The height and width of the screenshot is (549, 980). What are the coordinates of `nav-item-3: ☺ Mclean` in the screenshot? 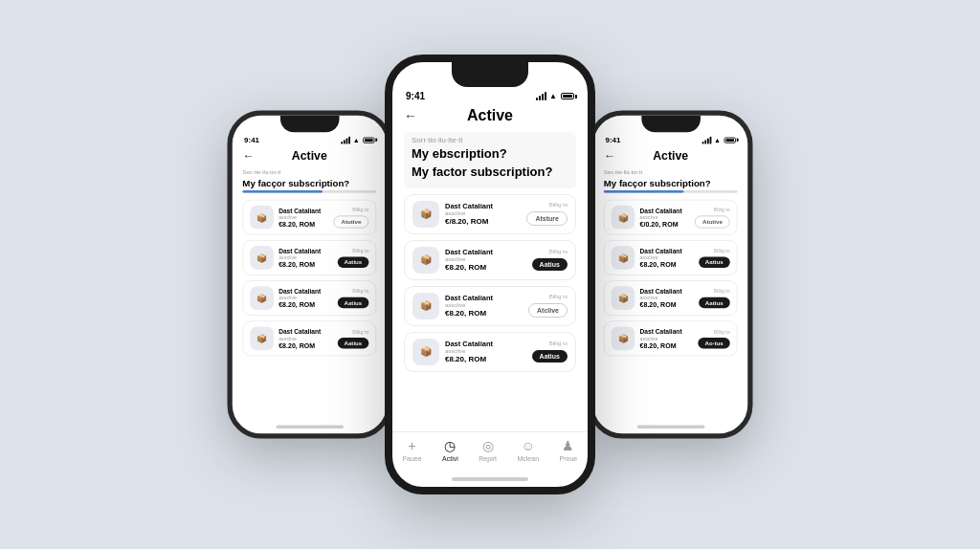 It's located at (528, 450).